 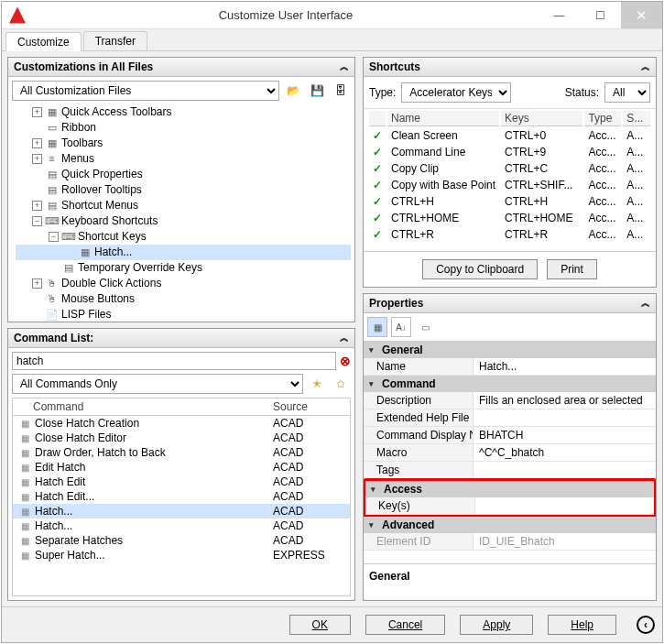 I want to click on cancel-button: Cancel, so click(x=405, y=625).